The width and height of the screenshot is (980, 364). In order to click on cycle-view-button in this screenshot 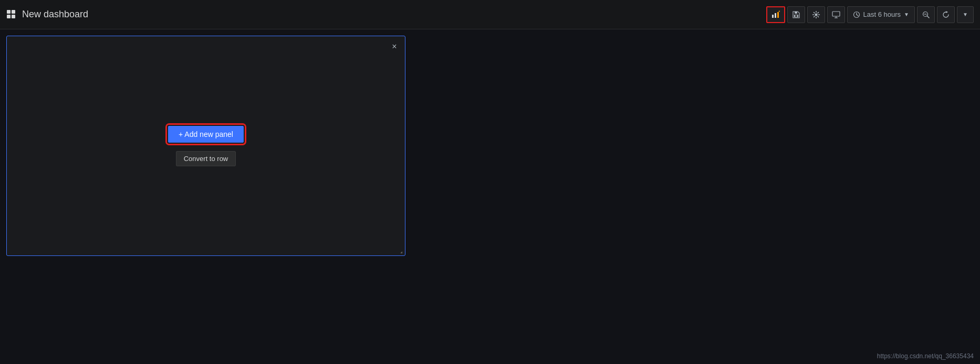, I will do `click(836, 15)`.